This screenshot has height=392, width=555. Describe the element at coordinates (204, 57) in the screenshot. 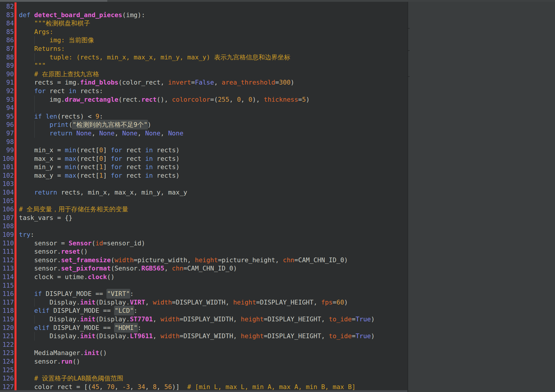

I see `code-line: 88 tuple: (rects, min_x, max_x, min_y, m…` at that location.